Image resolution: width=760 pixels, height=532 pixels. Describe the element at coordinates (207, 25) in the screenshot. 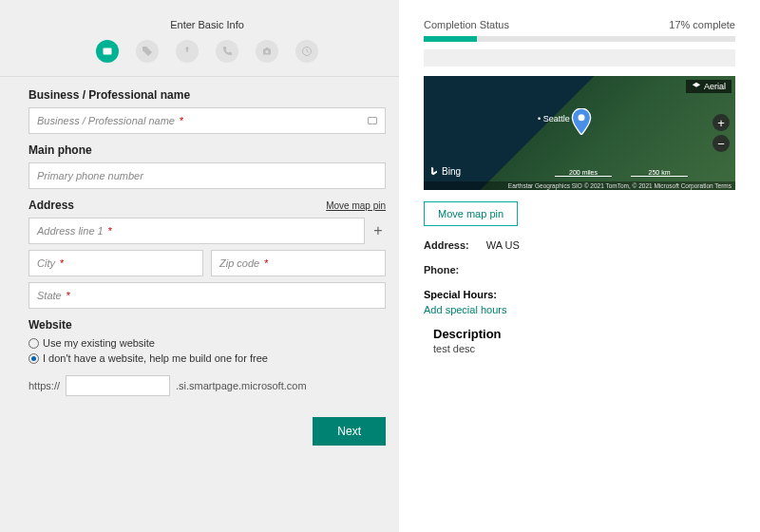

I see `form-title: Enter Basic Info` at that location.